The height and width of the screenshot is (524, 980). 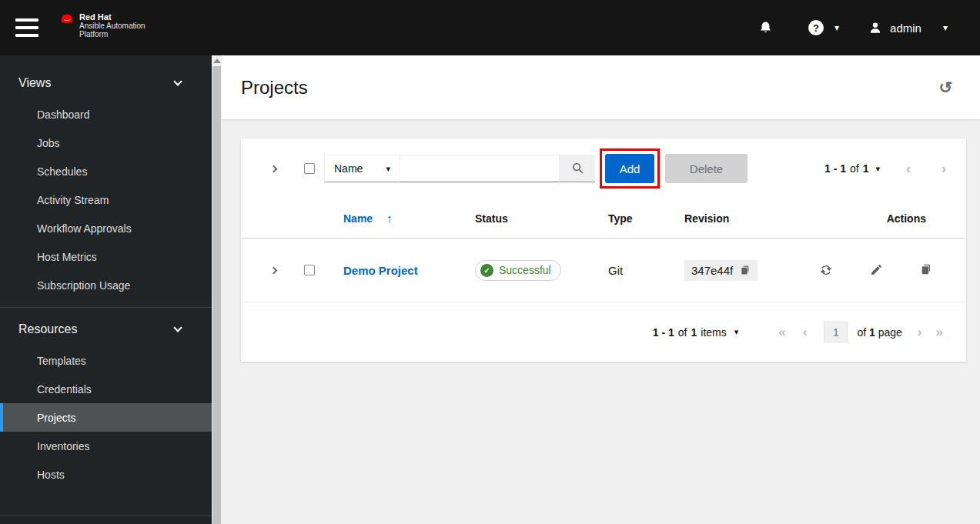 What do you see at coordinates (106, 171) in the screenshot?
I see `sidebar-item-schedules: Schedules` at bounding box center [106, 171].